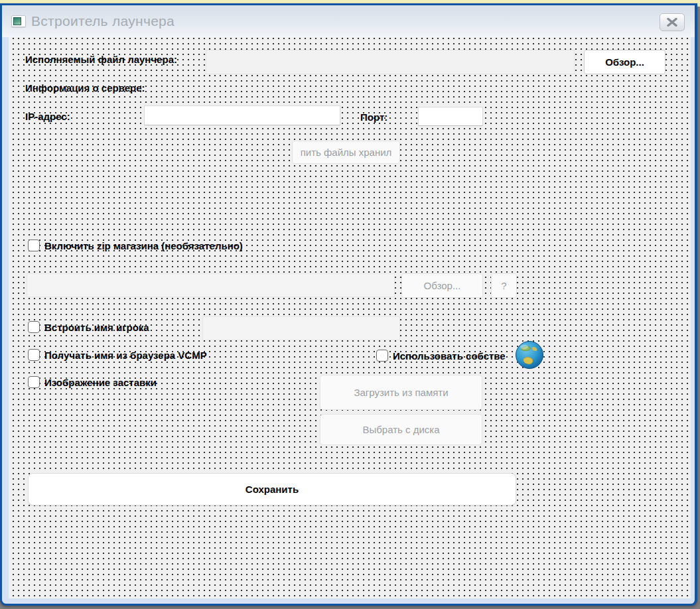  What do you see at coordinates (101, 382) in the screenshot?
I see `splash-image-checkbox-label: Изображение заставки` at bounding box center [101, 382].